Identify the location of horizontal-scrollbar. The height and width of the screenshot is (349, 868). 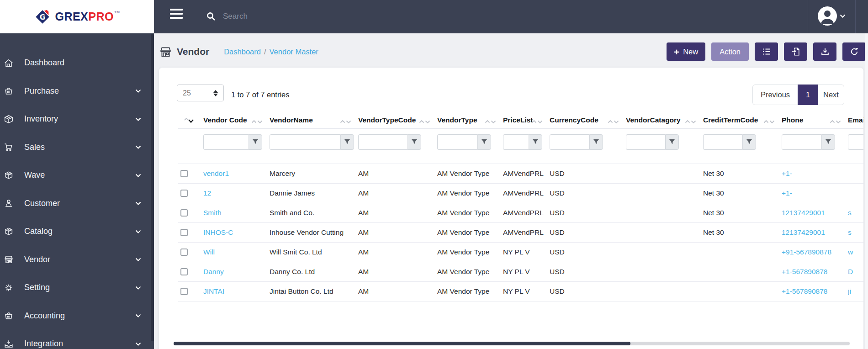
(512, 344).